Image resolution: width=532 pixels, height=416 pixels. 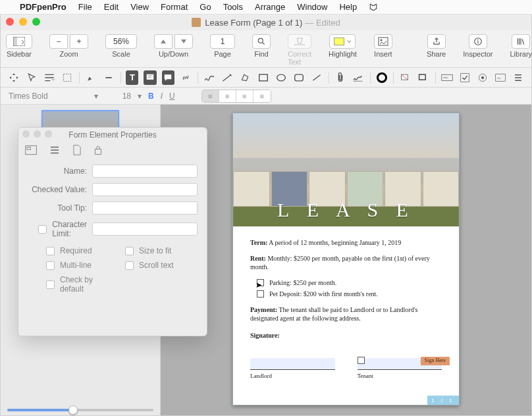 What do you see at coordinates (55, 150) in the screenshot?
I see `tab-alignment-icon` at bounding box center [55, 150].